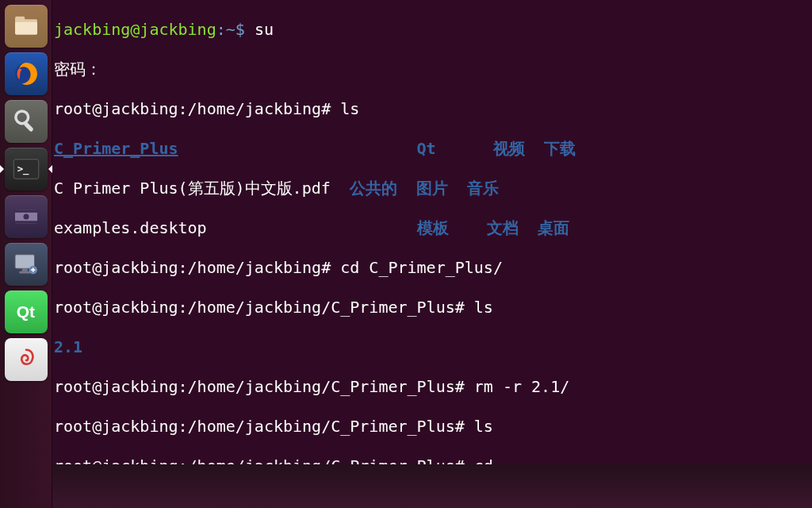 Image resolution: width=812 pixels, height=508 pixels. I want to click on launcher-terminal: >_, so click(26, 169).